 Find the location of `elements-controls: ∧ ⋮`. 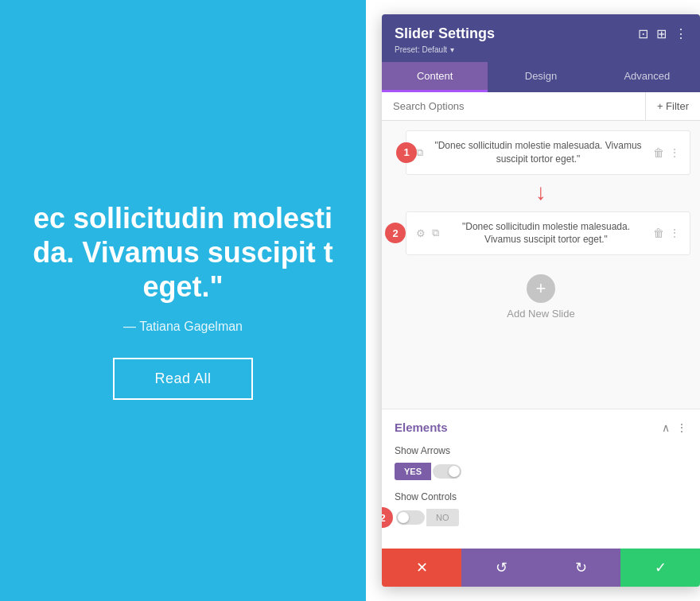

elements-controls: ∧ ⋮ is located at coordinates (675, 428).